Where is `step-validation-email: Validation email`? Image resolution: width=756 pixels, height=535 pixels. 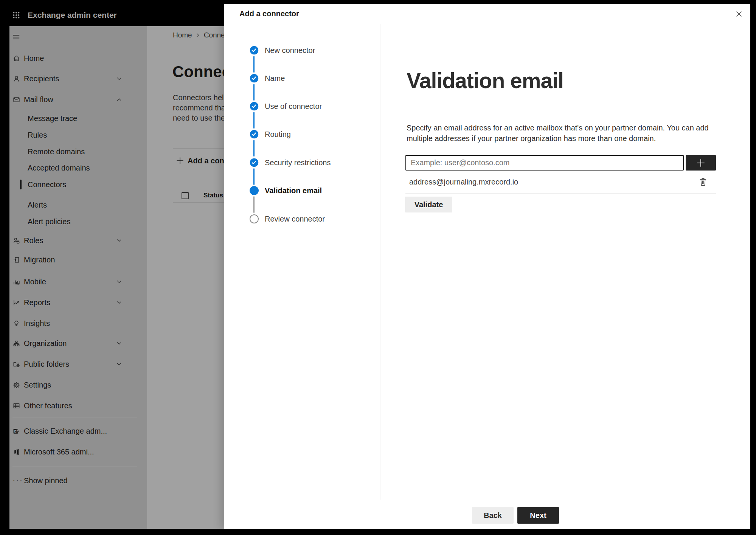 step-validation-email: Validation email is located at coordinates (302, 191).